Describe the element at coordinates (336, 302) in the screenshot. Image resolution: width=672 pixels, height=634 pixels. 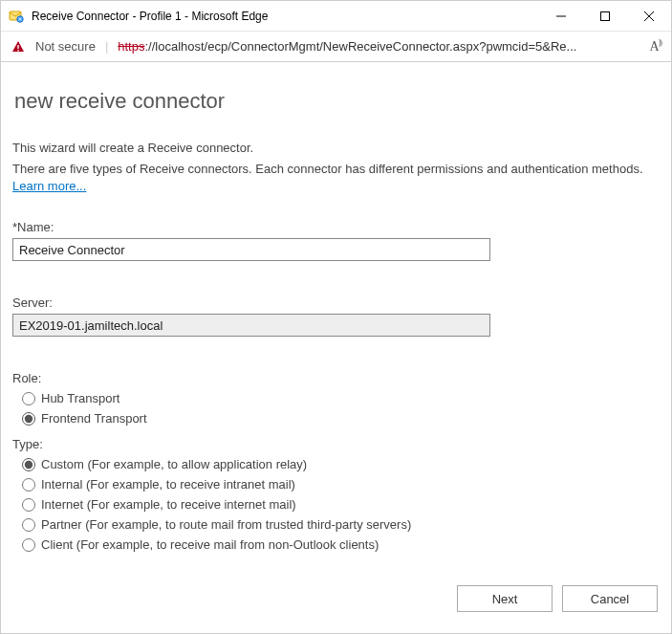
I see `server-label: Server:` at that location.